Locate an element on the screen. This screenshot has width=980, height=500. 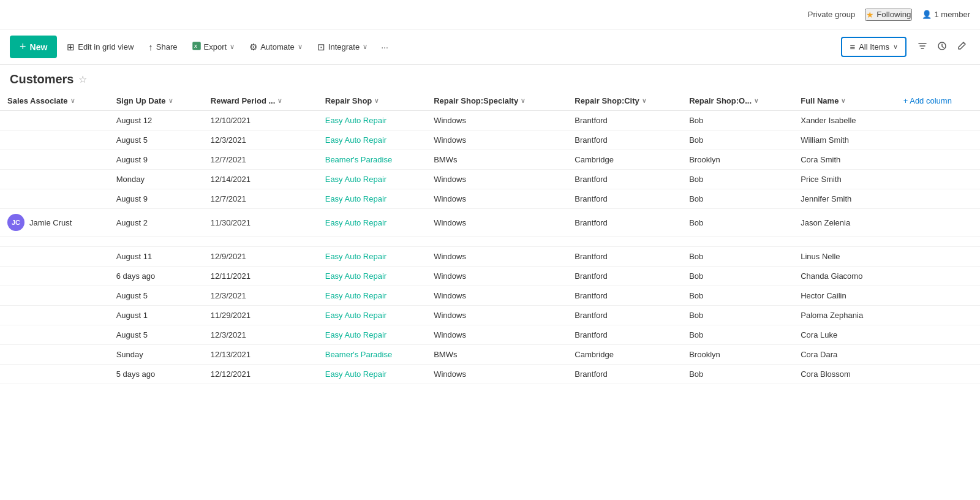
all-items-chevron-icon: ∨ is located at coordinates (895, 47).